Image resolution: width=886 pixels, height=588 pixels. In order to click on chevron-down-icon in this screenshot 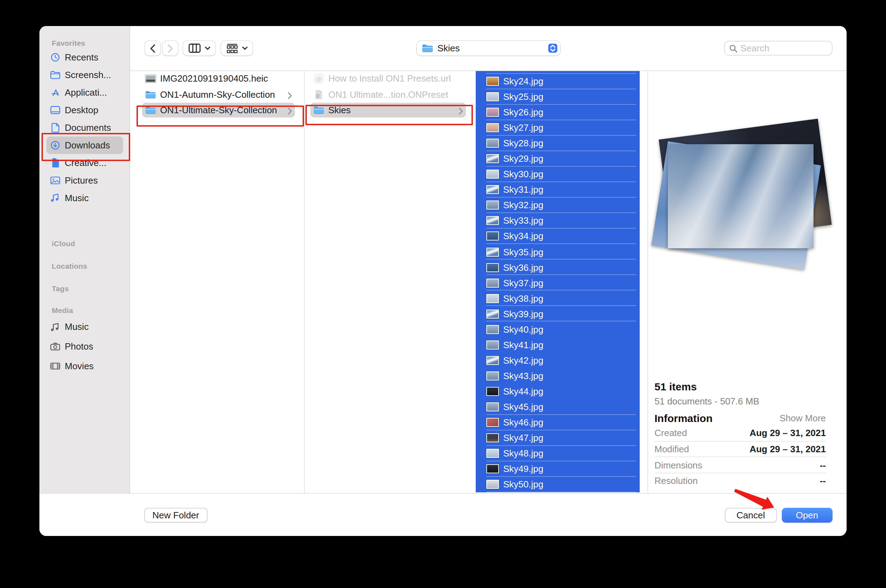, I will do `click(245, 48)`.